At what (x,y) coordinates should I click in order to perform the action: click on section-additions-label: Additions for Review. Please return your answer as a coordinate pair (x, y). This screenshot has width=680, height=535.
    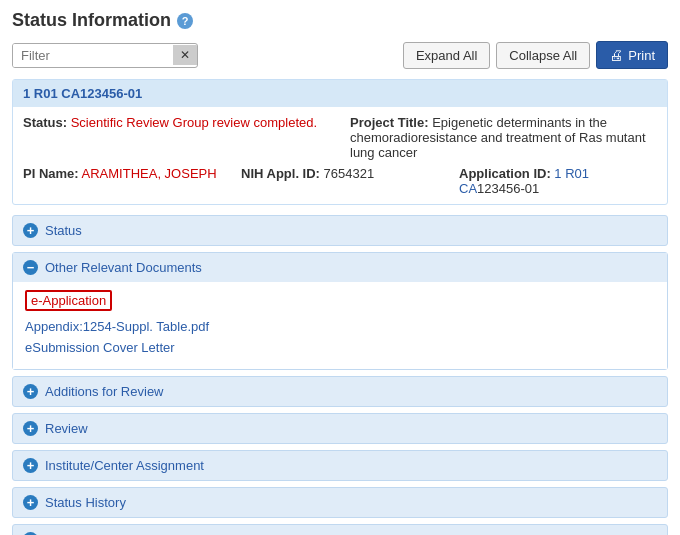
    Looking at the image, I should click on (104, 392).